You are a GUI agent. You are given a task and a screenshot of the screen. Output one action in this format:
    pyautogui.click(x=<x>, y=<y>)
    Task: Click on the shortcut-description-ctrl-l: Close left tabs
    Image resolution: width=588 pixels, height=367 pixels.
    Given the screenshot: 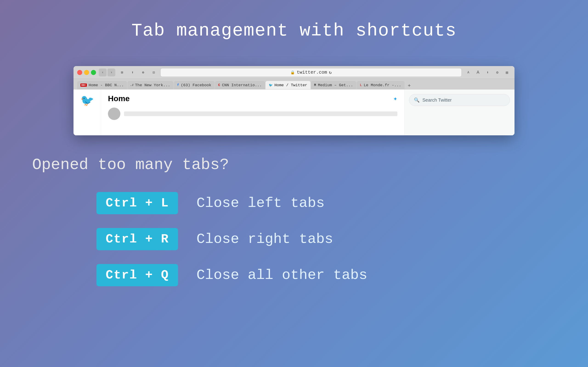 What is the action you would take?
    pyautogui.click(x=260, y=203)
    